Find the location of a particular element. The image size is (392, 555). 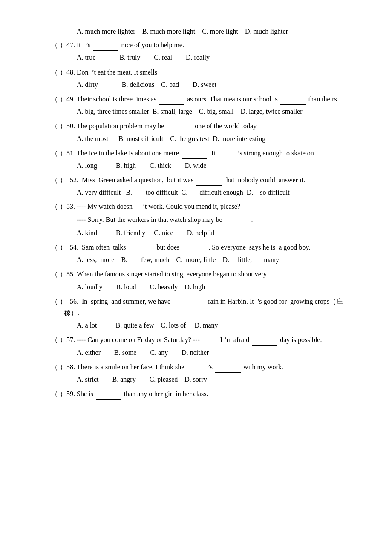

q55-blank is located at coordinates (282, 274).